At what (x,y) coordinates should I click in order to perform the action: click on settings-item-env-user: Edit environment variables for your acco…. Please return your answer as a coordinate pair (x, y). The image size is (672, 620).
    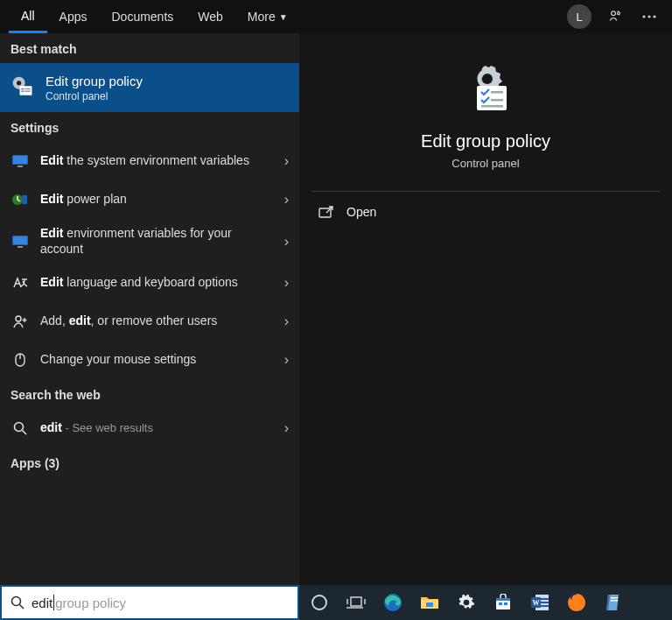
    Looking at the image, I should click on (150, 242).